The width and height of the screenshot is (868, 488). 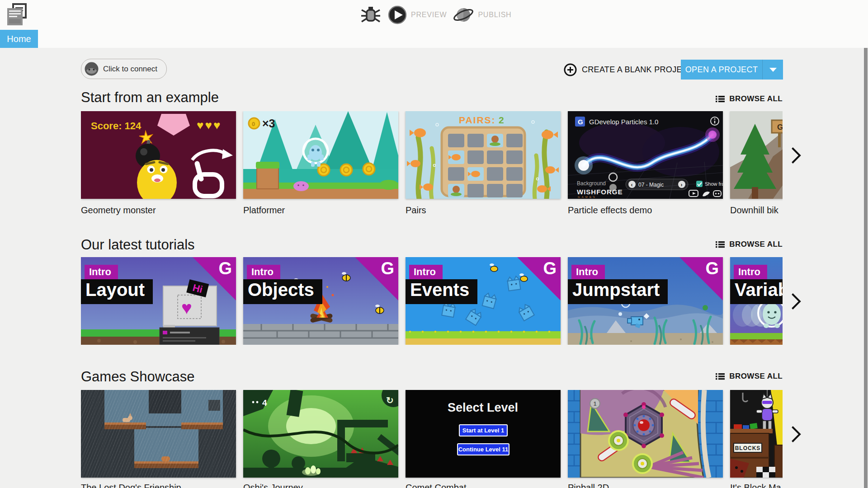 What do you see at coordinates (436, 485) in the screenshot?
I see `card-label-comet: Comet Combat` at bounding box center [436, 485].